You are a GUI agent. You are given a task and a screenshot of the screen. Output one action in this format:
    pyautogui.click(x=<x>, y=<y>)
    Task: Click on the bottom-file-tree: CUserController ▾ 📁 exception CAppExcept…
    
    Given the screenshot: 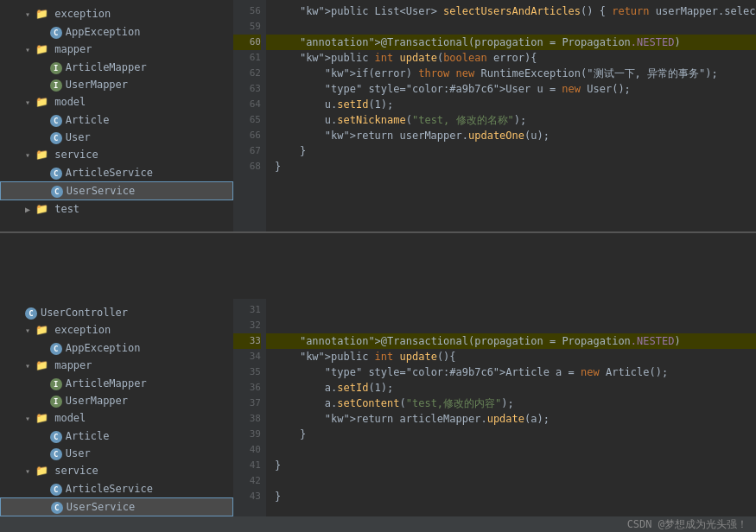 What is the action you would take?
    pyautogui.click(x=117, y=415)
    